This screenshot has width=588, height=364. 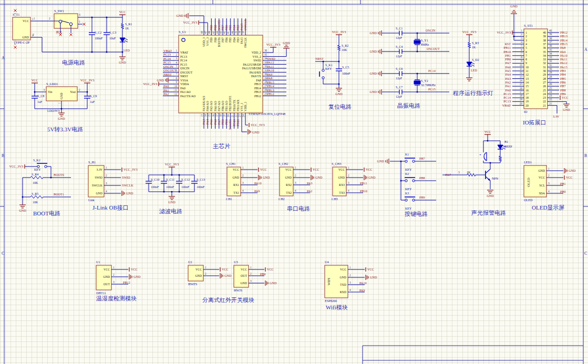 I want to click on circuit-caption: 5V转3.3V电路, so click(x=65, y=129).